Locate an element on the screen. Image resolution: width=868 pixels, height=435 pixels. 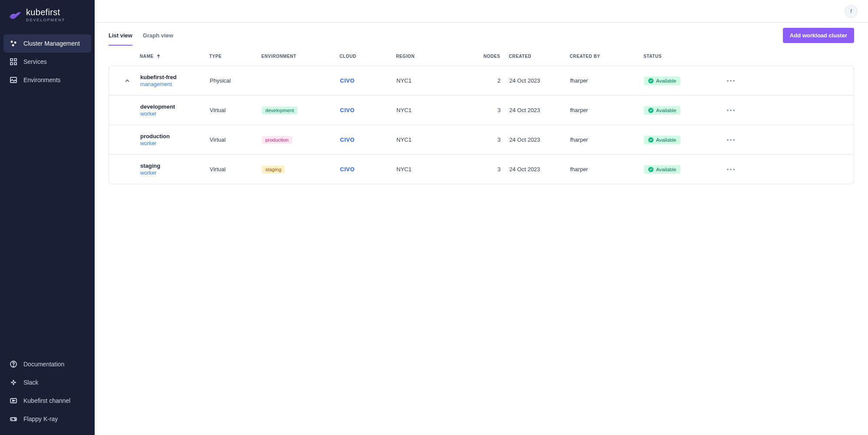
table-row: staging worker Virtual staging CIVO NYC1… is located at coordinates (481, 169).